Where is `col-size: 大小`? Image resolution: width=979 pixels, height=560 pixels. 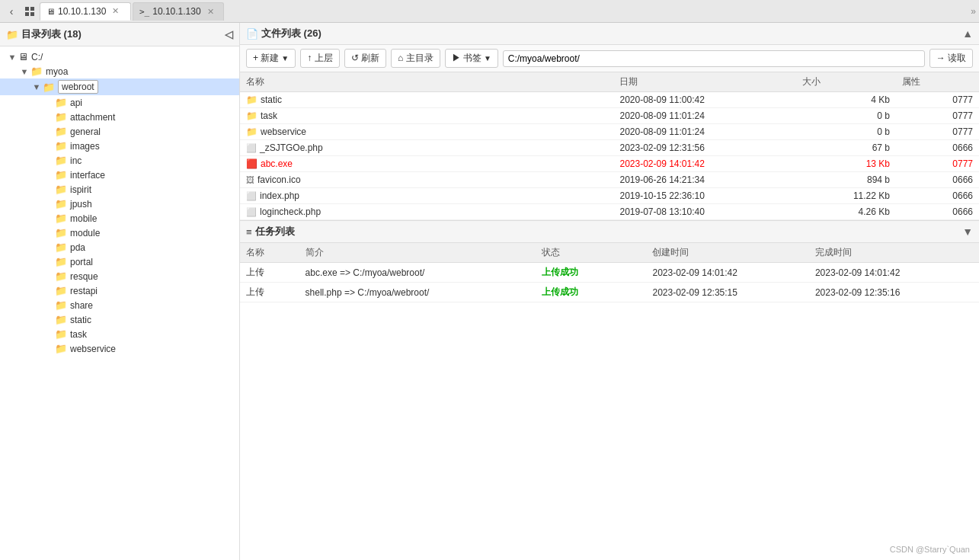 col-size: 大小 is located at coordinates (846, 82).